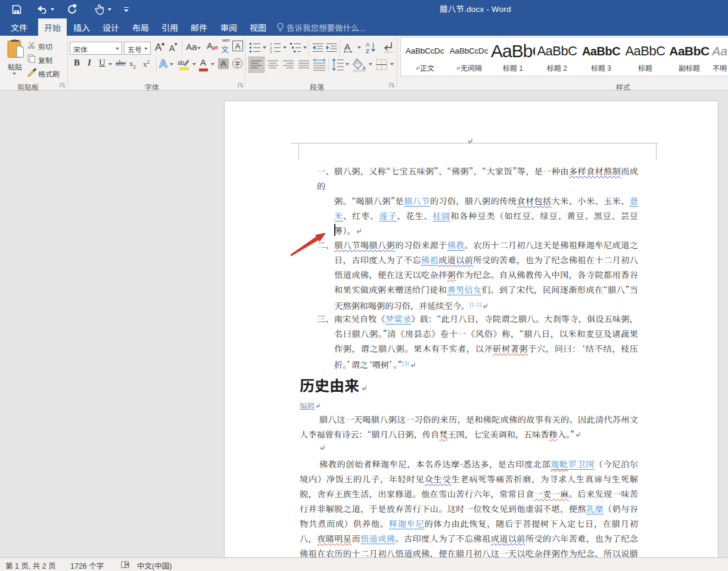  Describe the element at coordinates (181, 63) in the screenshot. I see `svg-text: ab` at that location.